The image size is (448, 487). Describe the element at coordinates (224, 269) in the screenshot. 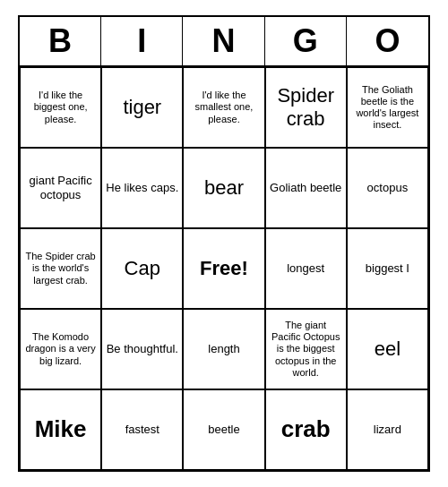

I see `bingo-cell: Free!` at that location.